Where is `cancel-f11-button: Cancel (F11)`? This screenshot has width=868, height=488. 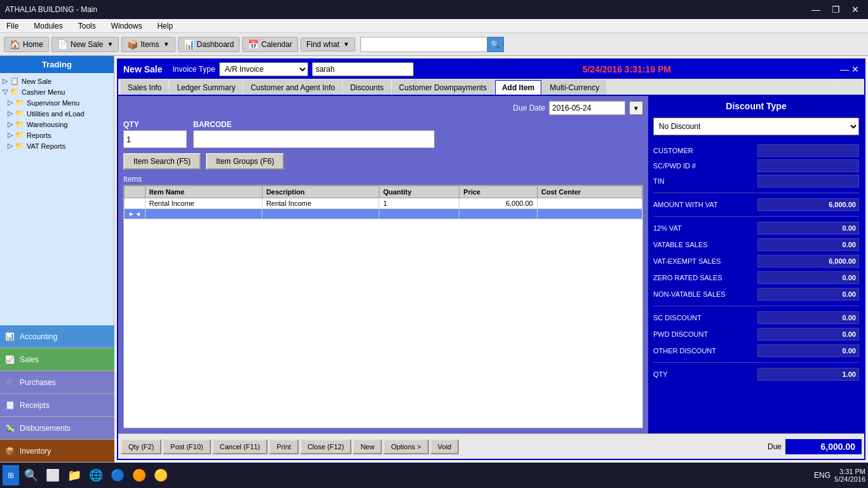 cancel-f11-button: Cancel (F11) is located at coordinates (240, 447).